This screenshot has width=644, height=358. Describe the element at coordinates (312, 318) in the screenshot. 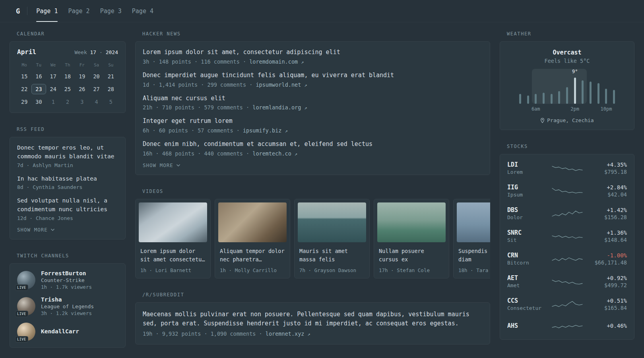

I see `subreddit-widget: /R/SUBREDDIT Maecenas mollis pulvinar er…` at that location.